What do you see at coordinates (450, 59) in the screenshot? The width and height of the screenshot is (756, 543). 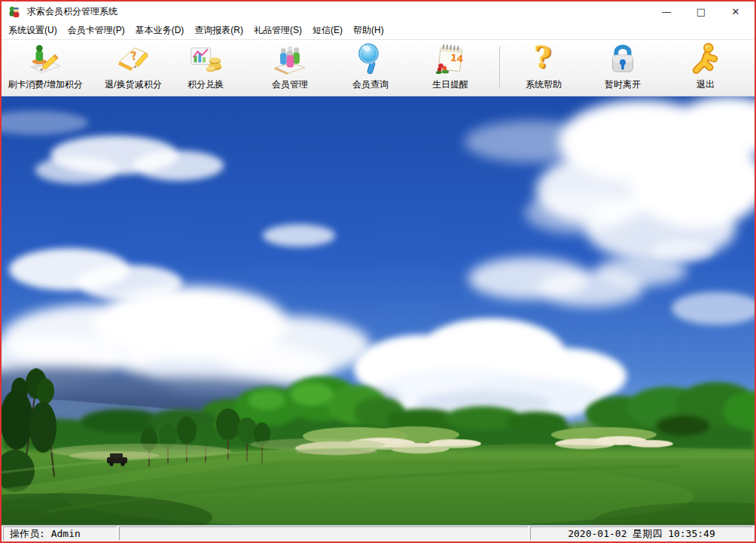 I see `birthday-reminder-icon: 14` at bounding box center [450, 59].